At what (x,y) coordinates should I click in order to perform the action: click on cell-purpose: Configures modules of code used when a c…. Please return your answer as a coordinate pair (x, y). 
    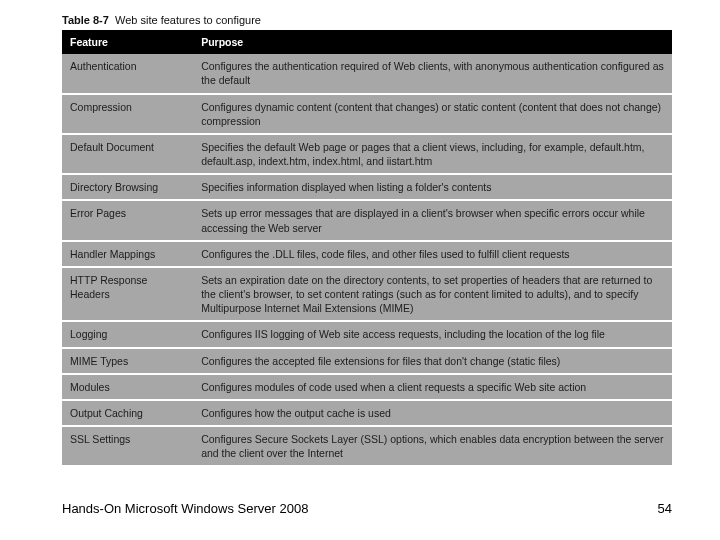
    Looking at the image, I should click on (432, 387).